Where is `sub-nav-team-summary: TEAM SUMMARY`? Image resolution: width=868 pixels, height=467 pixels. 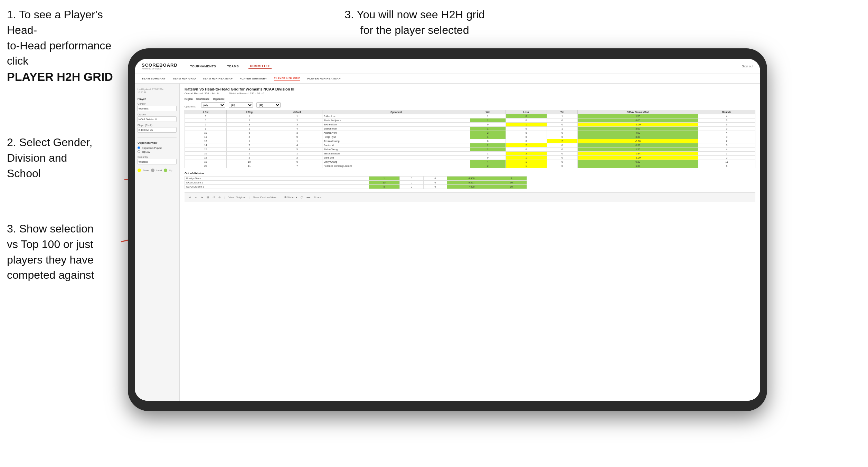 sub-nav-team-summary: TEAM SUMMARY is located at coordinates (154, 79).